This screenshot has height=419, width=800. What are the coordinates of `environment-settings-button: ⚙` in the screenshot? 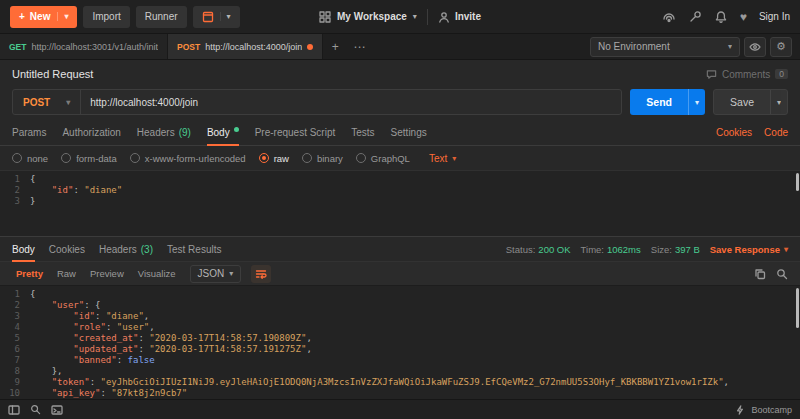 It's located at (781, 47).